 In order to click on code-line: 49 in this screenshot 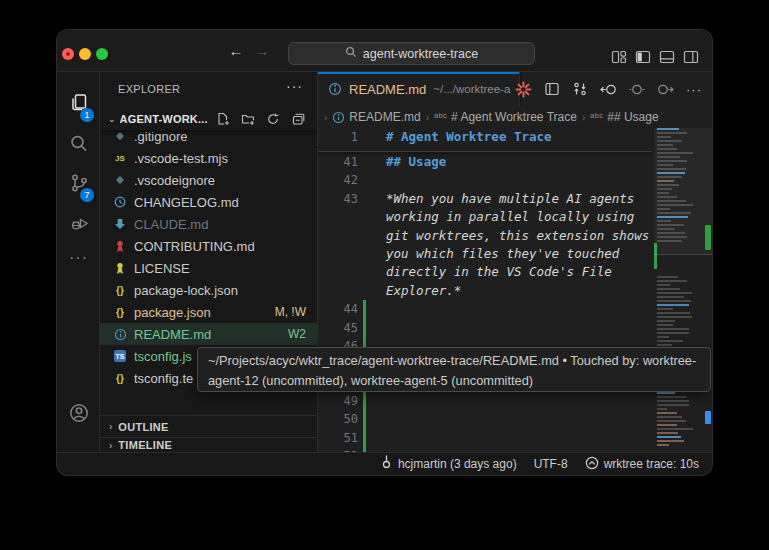, I will do `click(486, 401)`.